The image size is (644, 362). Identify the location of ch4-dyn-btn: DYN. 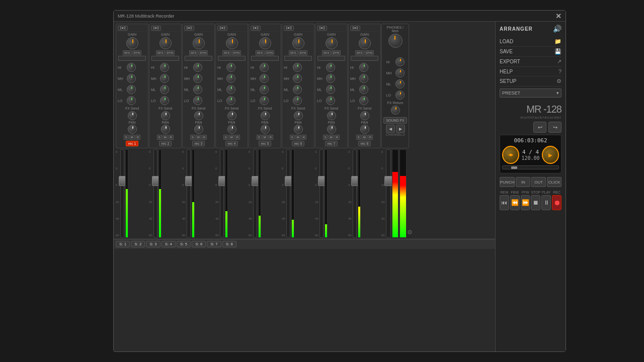
(236, 53).